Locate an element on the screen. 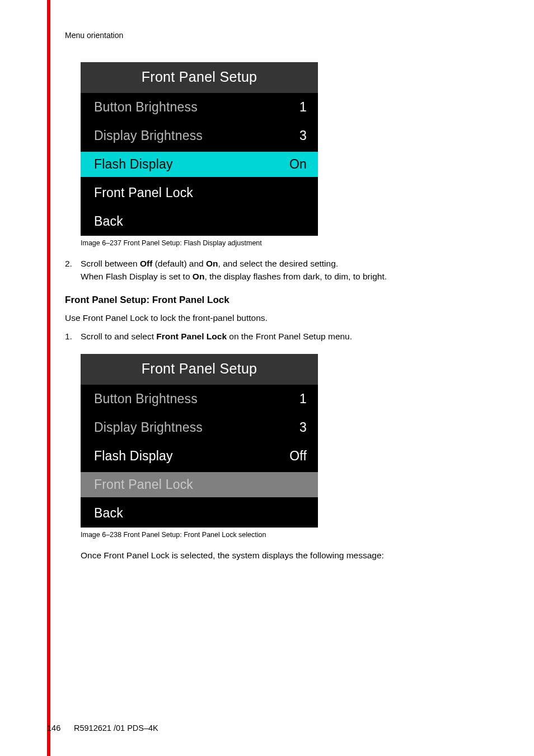 This screenshot has width=534, height=756. doc-reference: R5912621 /01 PDS–4K is located at coordinates (116, 728).